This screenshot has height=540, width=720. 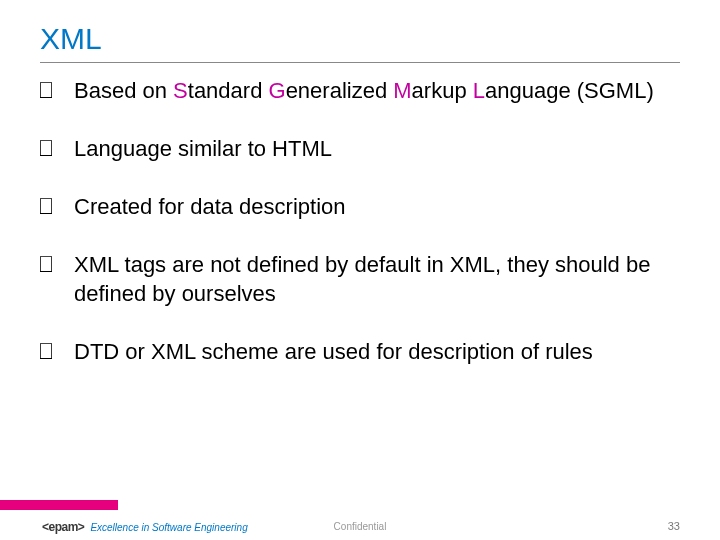 What do you see at coordinates (674, 526) in the screenshot?
I see `page-number: 33` at bounding box center [674, 526].